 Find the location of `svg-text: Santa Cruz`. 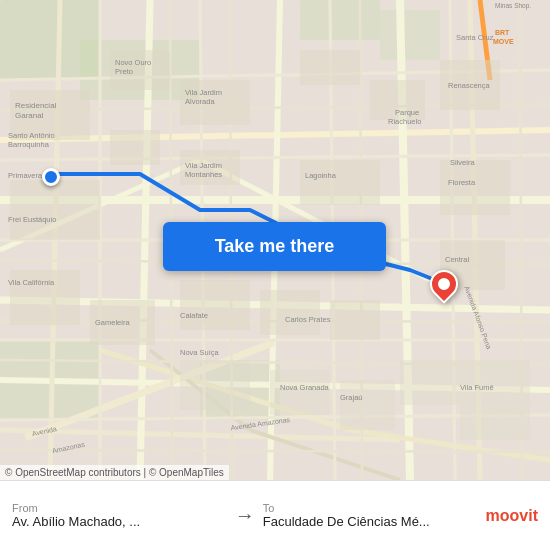

svg-text: Santa Cruz is located at coordinates (475, 38).